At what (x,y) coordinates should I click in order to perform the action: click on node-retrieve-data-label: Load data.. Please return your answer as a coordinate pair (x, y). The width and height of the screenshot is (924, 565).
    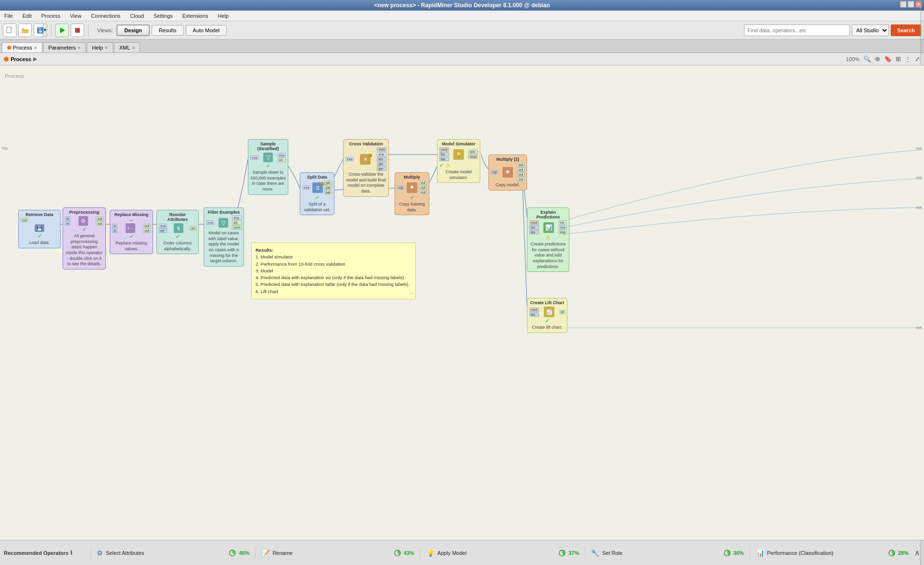
    Looking at the image, I should click on (39, 243).